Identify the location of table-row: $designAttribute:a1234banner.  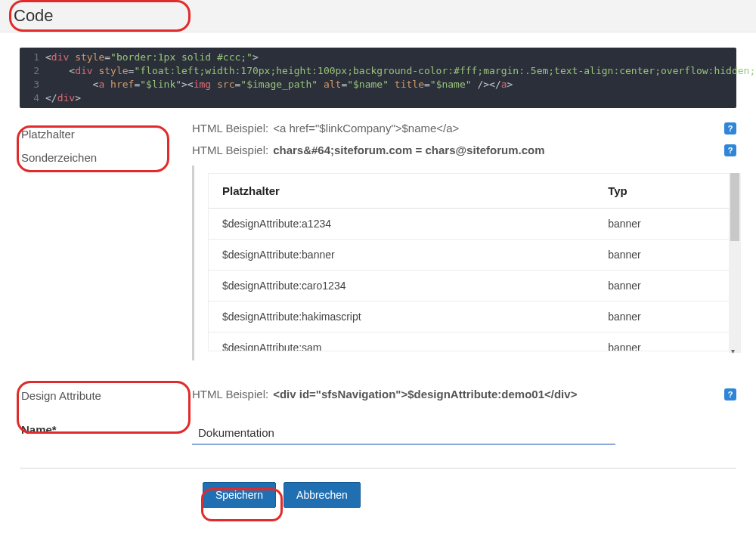
(472, 224).